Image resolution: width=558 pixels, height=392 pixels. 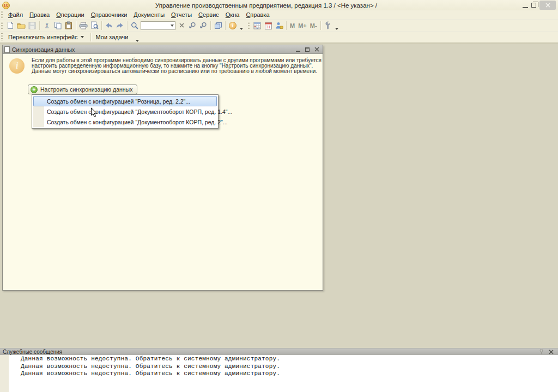 I want to click on window-titlebar: 1С Управление производственным предприят…, so click(x=279, y=5).